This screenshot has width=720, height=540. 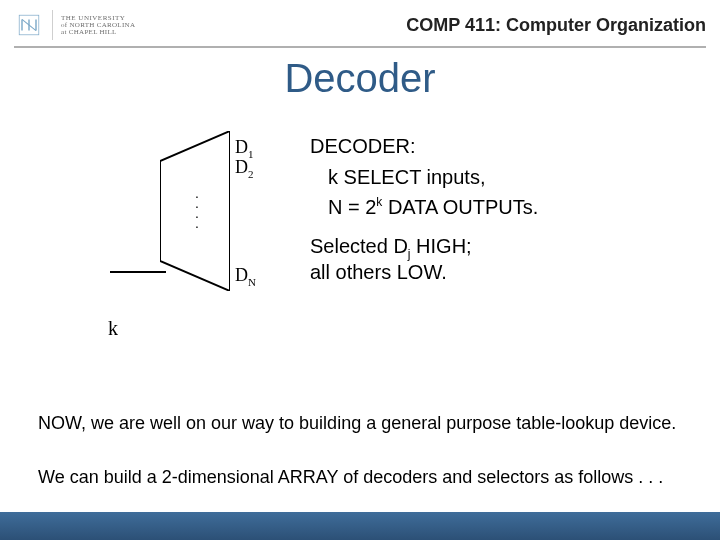 I want to click on header-rule, so click(x=360, y=47).